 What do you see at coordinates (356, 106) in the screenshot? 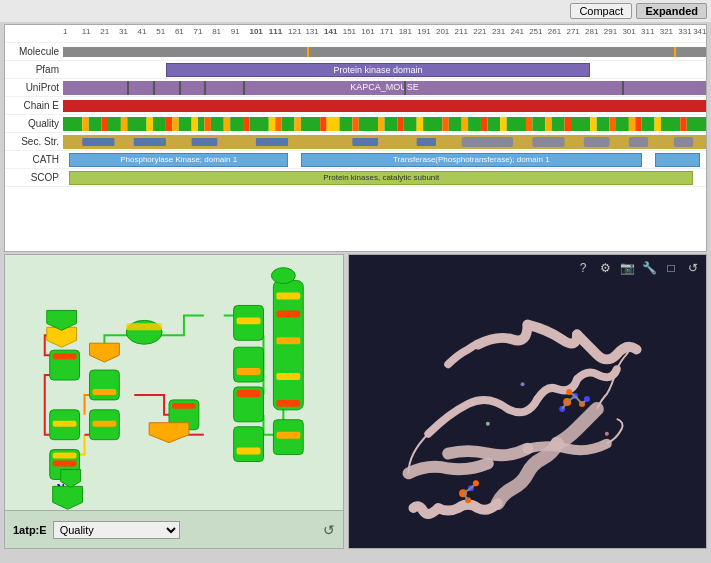
I see `chain-row: Chain E` at bounding box center [356, 106].